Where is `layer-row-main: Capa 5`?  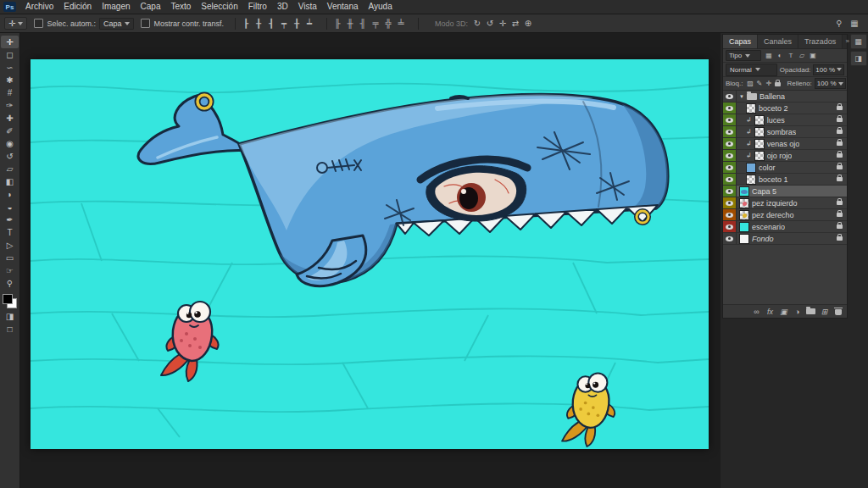
layer-row-main: Capa 5 is located at coordinates (792, 191).